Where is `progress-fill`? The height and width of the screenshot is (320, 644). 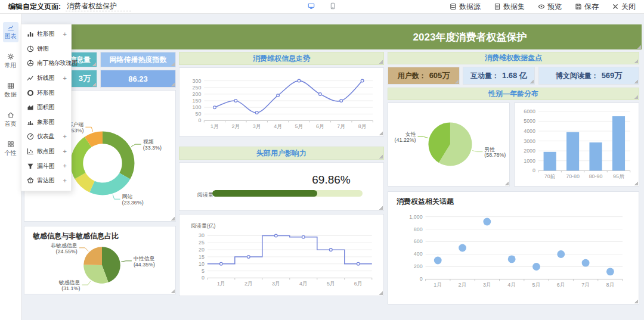 progress-fill is located at coordinates (265, 193).